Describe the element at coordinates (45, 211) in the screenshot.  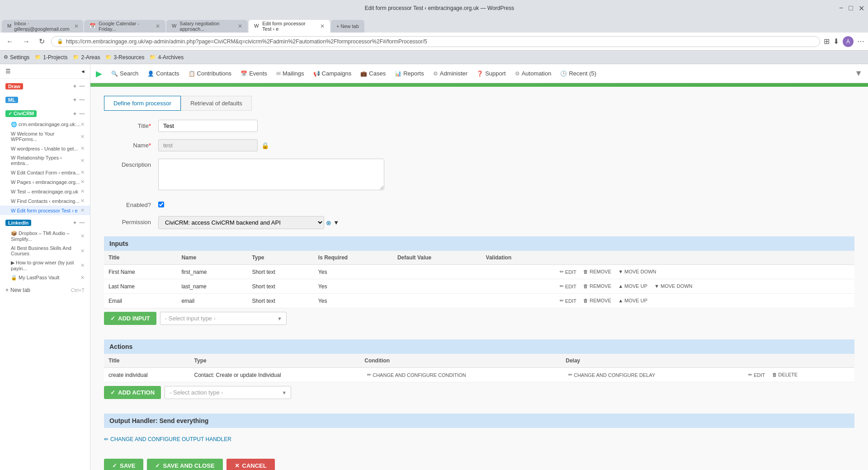
I see `sidebar-item-editform: W Edit form processor Test ‹ e ✕` at that location.